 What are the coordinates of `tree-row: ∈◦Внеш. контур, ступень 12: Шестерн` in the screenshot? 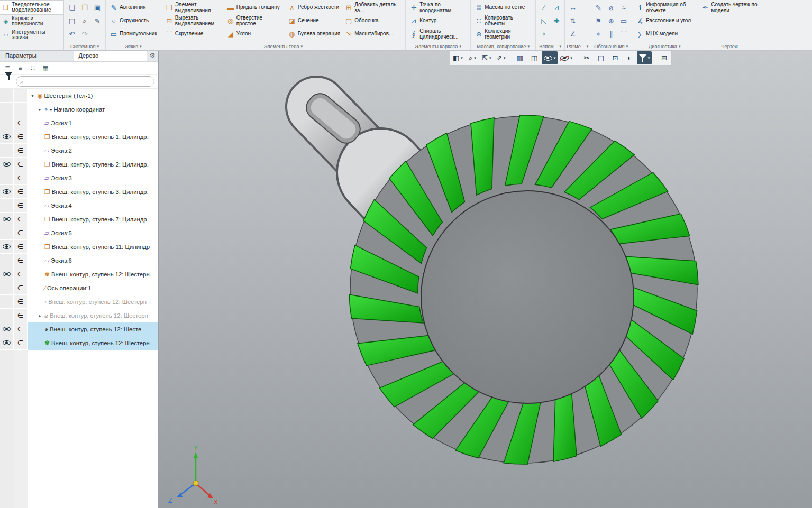 It's located at (79, 302).